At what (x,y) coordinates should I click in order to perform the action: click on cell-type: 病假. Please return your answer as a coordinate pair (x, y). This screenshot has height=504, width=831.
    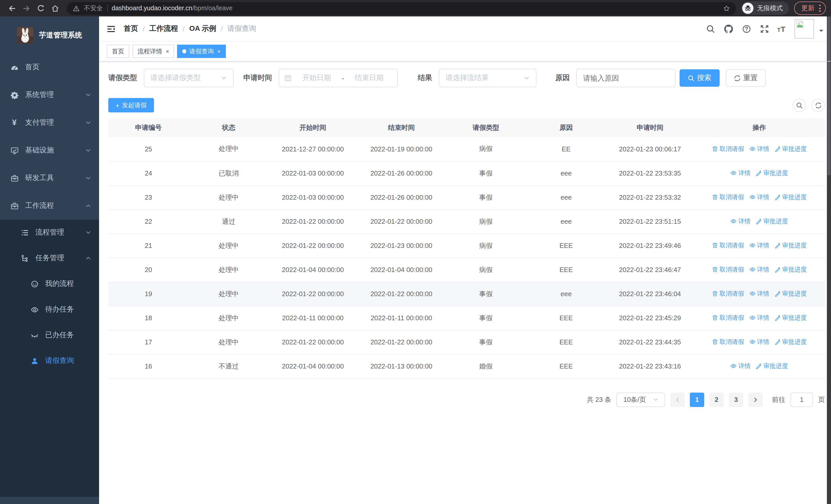
    Looking at the image, I should click on (486, 245).